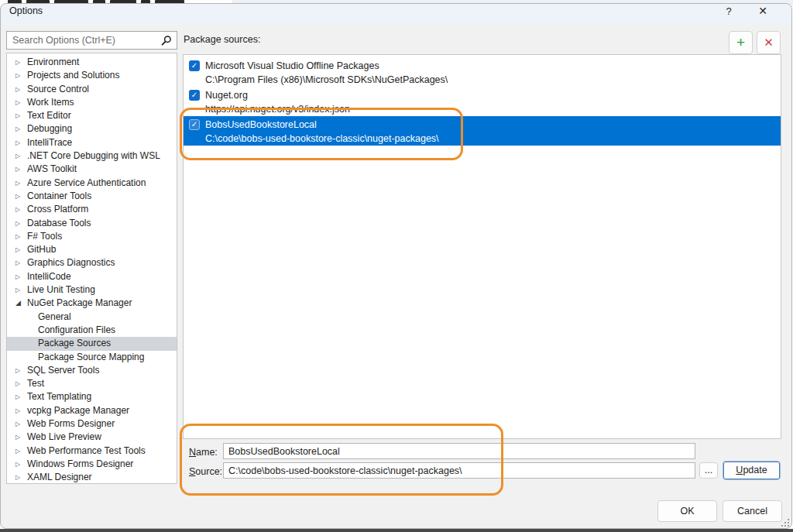 The image size is (793, 532). What do you see at coordinates (20, 304) in the screenshot?
I see `expanded-triangle-icon: ◢` at bounding box center [20, 304].